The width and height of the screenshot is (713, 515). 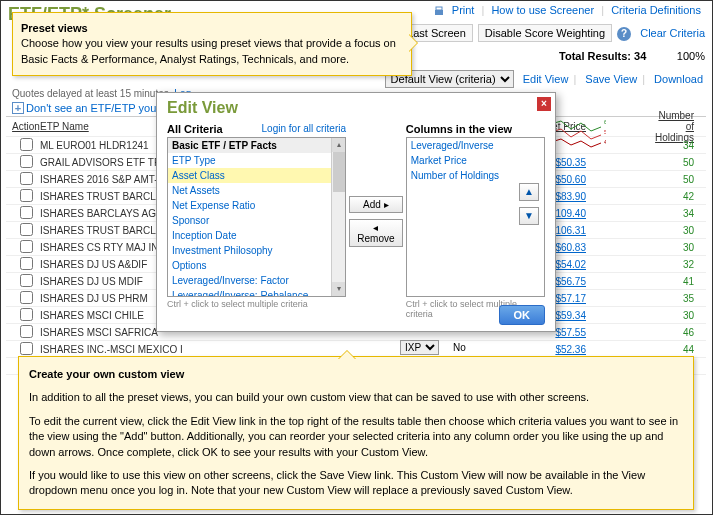 What do you see at coordinates (439, 11) in the screenshot?
I see `print-icon` at bounding box center [439, 11].